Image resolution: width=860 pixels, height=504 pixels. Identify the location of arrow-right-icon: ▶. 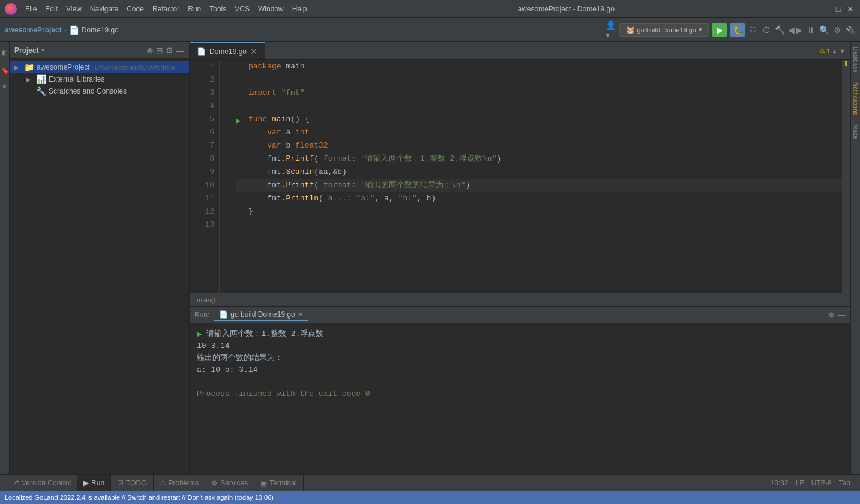
(799, 30).